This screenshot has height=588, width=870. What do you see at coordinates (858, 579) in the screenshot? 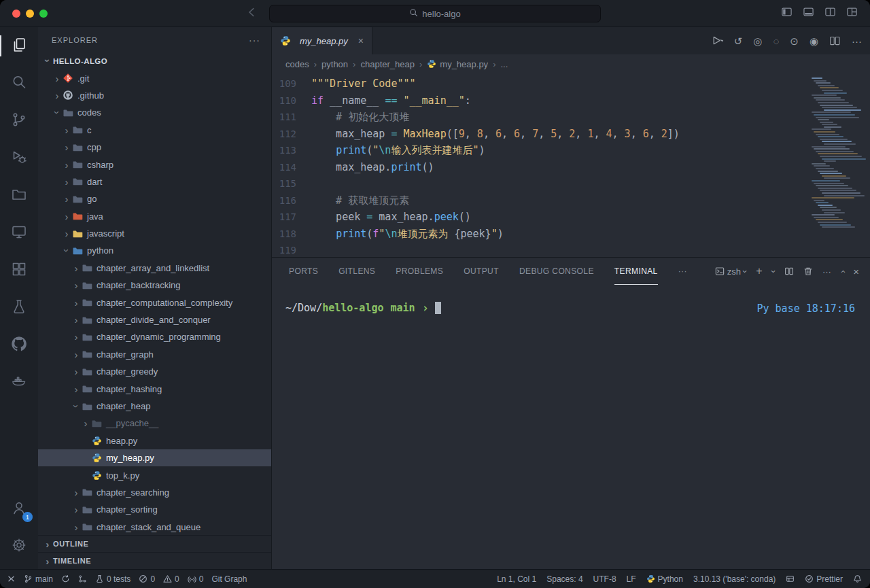
I see `status-bell` at bounding box center [858, 579].